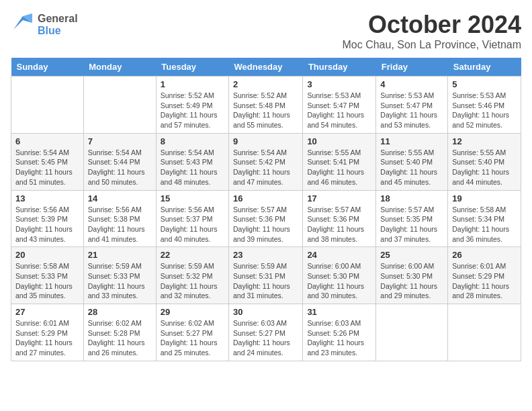 This screenshot has width=532, height=411. Describe the element at coordinates (340, 161) in the screenshot. I see `calendar-cell: 10Sunrise: 5:55 AM Sunset: 5:41 PM Dayli…` at that location.